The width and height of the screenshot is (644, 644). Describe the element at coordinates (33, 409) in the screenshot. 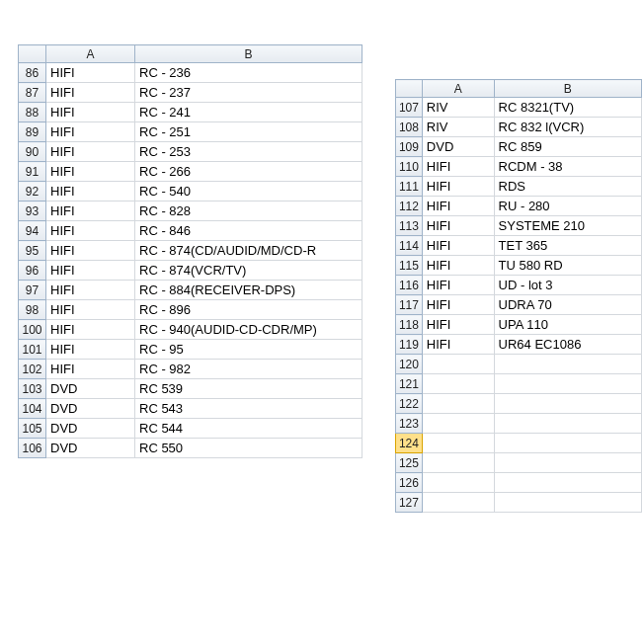

I see `row-header: 104` at that location.